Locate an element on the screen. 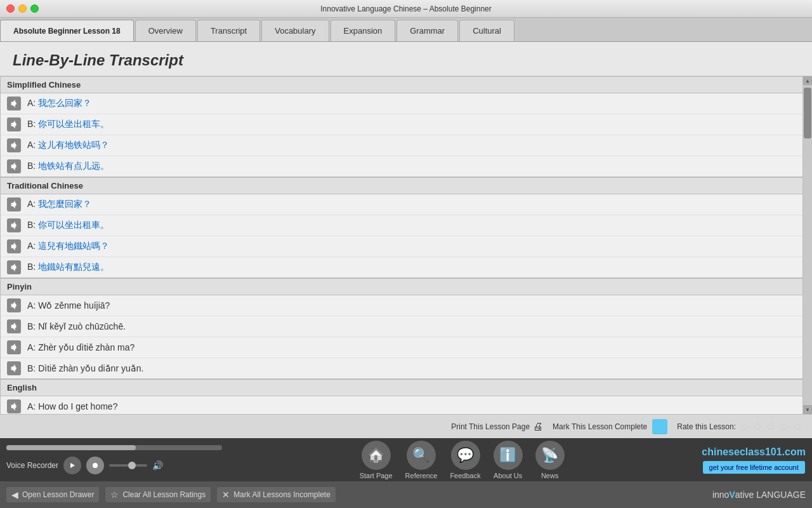 This screenshot has width=812, height=508. tab-lesson: Absolute Beginner Lesson 18 is located at coordinates (67, 30).